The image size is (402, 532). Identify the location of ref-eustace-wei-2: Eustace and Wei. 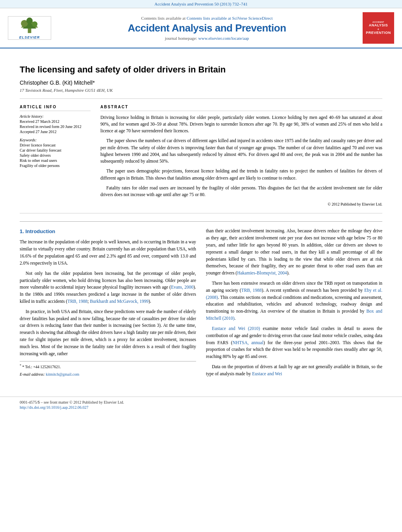
(267, 374).